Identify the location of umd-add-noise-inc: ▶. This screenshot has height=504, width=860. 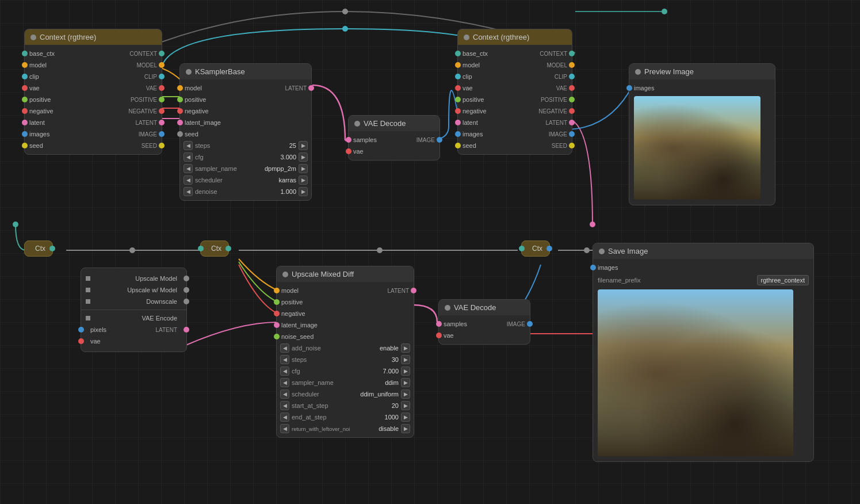
(406, 348).